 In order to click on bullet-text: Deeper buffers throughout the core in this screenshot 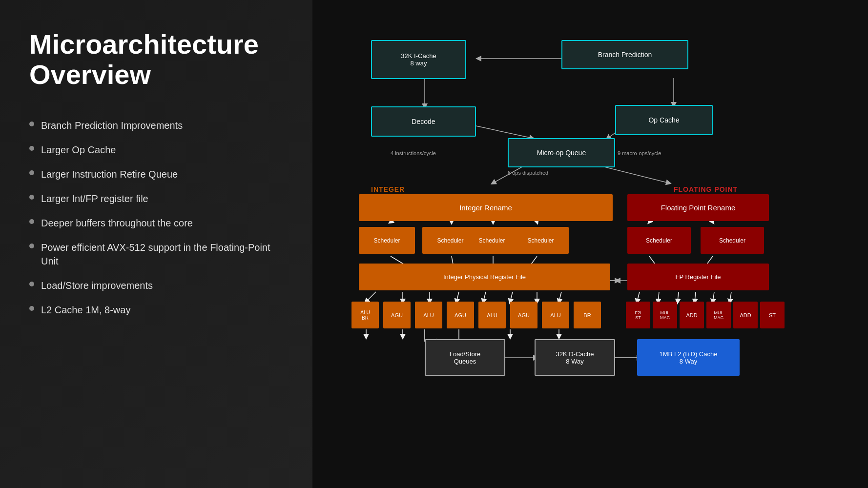, I will do `click(117, 223)`.